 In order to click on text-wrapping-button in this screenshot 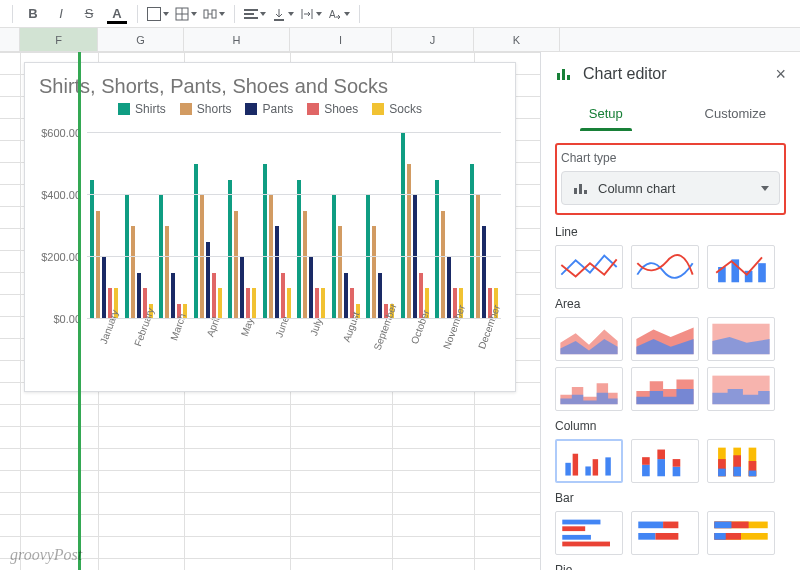, I will do `click(311, 14)`.